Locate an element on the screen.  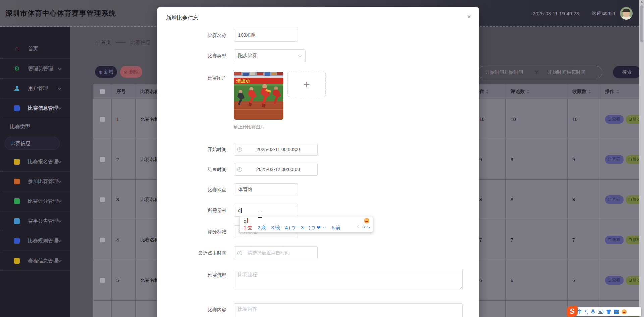
scrollbar-thumb is located at coordinates (642, 24).